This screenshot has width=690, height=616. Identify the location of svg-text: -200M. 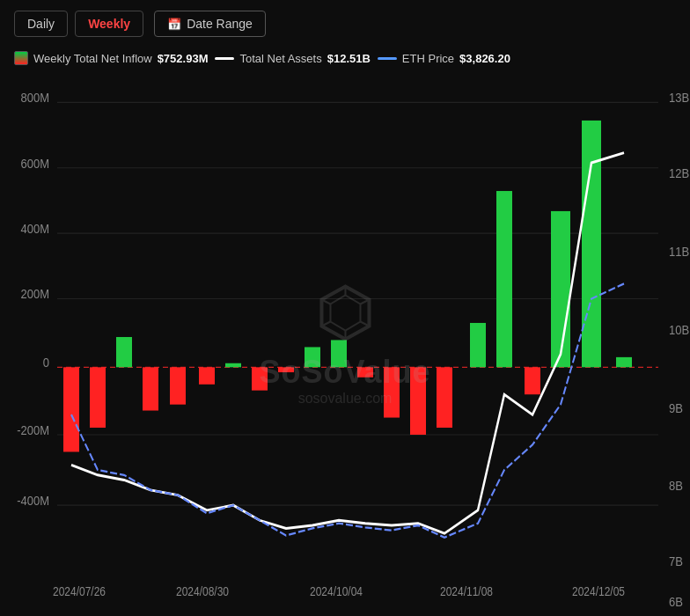
(33, 429).